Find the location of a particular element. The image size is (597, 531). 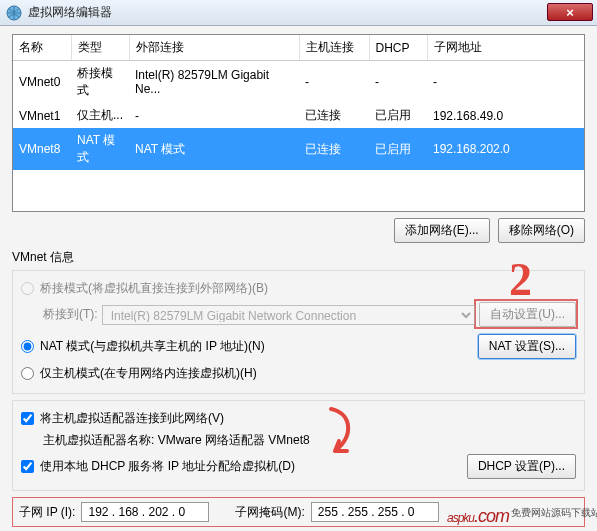

col-ext: 外部连接 is located at coordinates (214, 48).